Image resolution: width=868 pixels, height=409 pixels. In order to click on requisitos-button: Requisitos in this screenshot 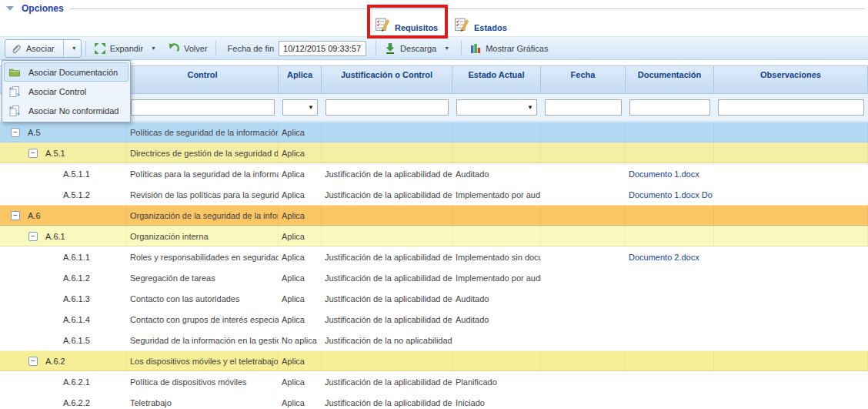, I will do `click(406, 22)`.